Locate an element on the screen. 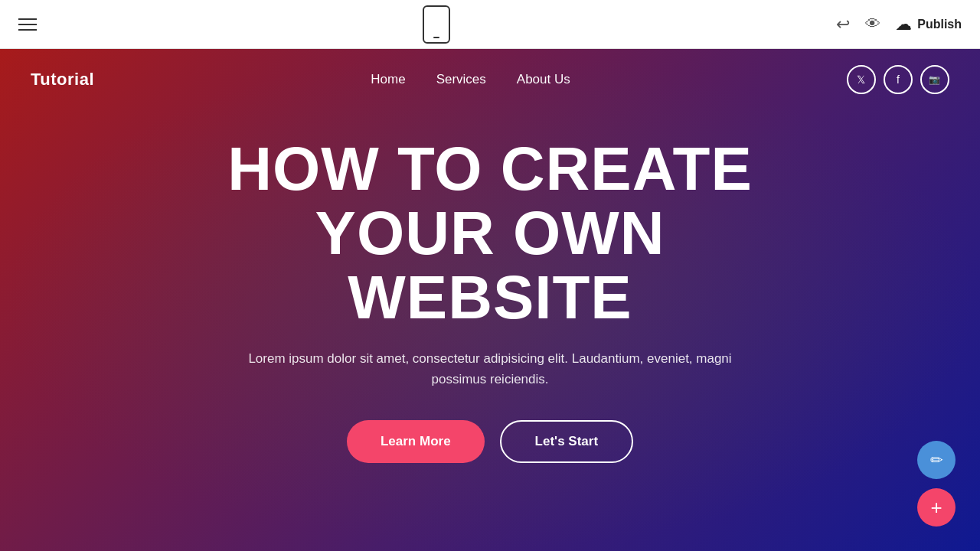 This screenshot has width=980, height=551. nav-services: Services is located at coordinates (461, 80).